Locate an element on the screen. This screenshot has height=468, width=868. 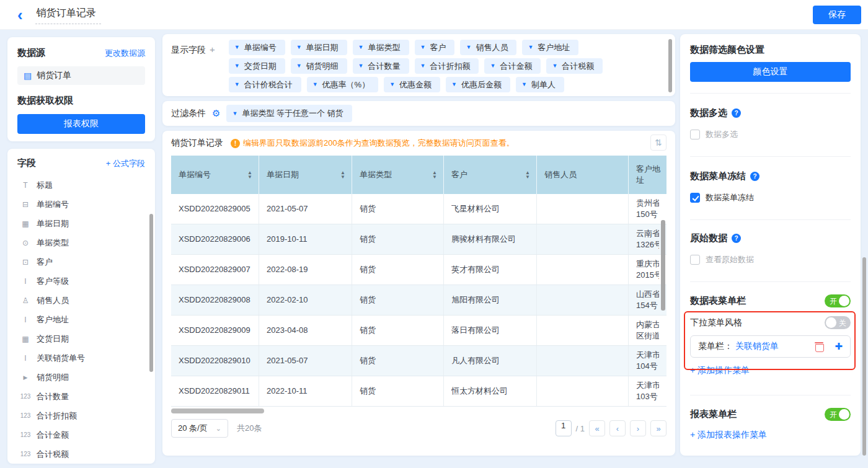
column-header-doc-type: 单据类型▲▼ is located at coordinates (398, 175).